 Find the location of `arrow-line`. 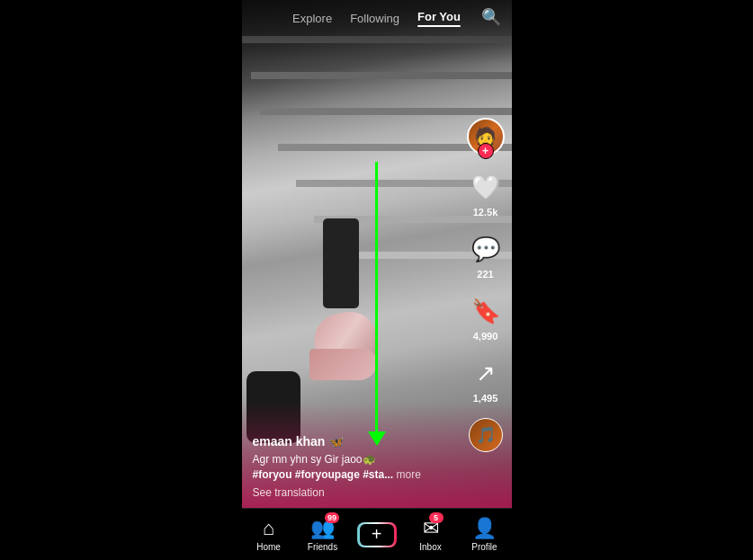

arrow-line is located at coordinates (376, 297).